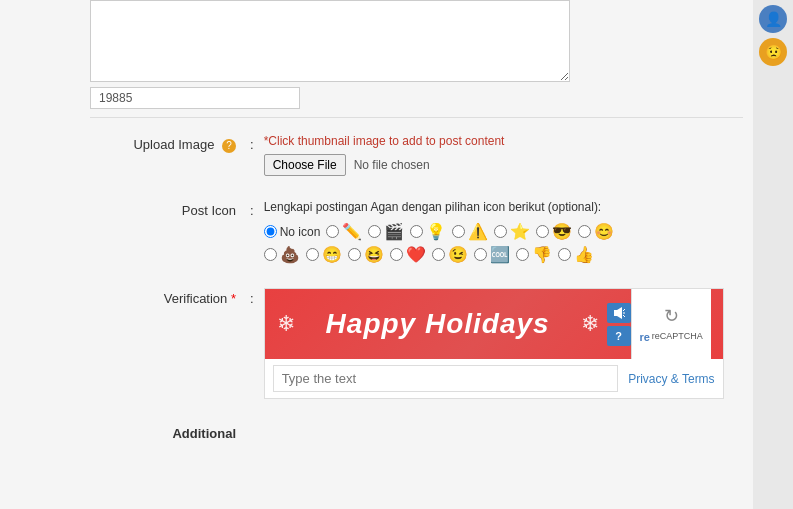 Image resolution: width=793 pixels, height=509 pixels. Describe the element at coordinates (494, 324) in the screenshot. I see `captcha-banner: ❄ Happy Holidays ❄` at that location.